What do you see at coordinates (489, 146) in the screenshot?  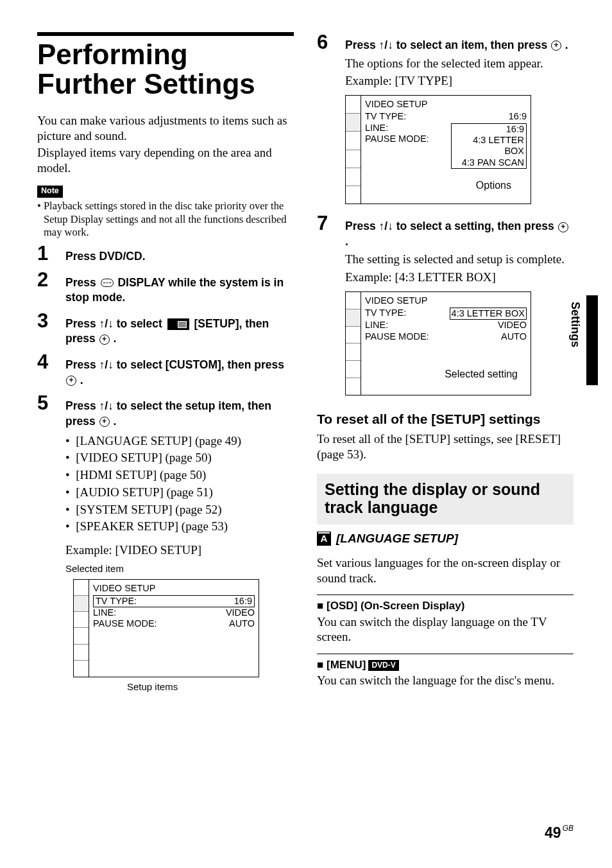 I see `osd-options-list: 16:9 4:3 LETTER BOX 4:3 PAN SCAN` at bounding box center [489, 146].